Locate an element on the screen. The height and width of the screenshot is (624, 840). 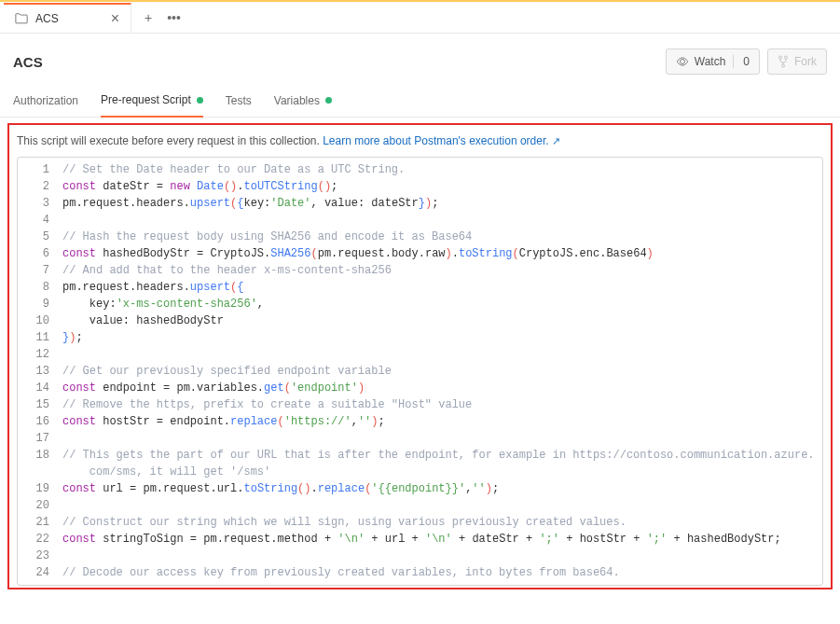
info-link: Learn more about Postman's execution ord… is located at coordinates (435, 141).